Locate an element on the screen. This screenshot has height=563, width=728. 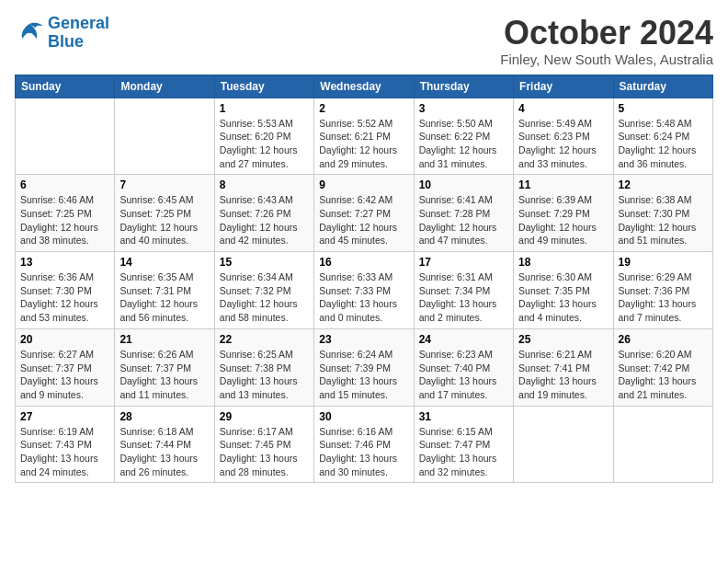
col-monday: Monday is located at coordinates (165, 86).